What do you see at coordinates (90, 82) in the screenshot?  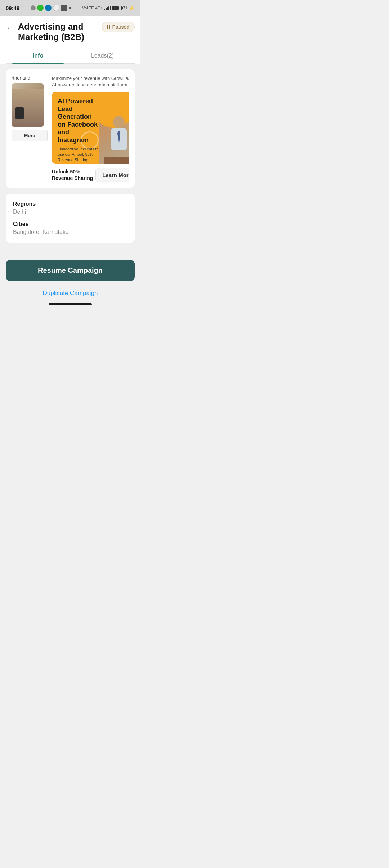 I see `ad-promo-text: Maximize your revenue with GrowEasy's AI…` at bounding box center [90, 82].